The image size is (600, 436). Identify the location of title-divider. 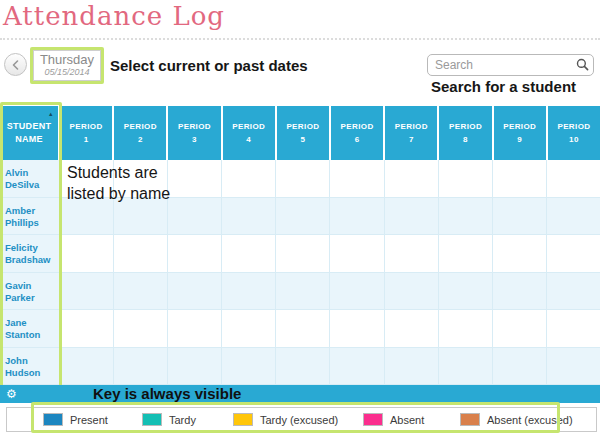
(300, 39).